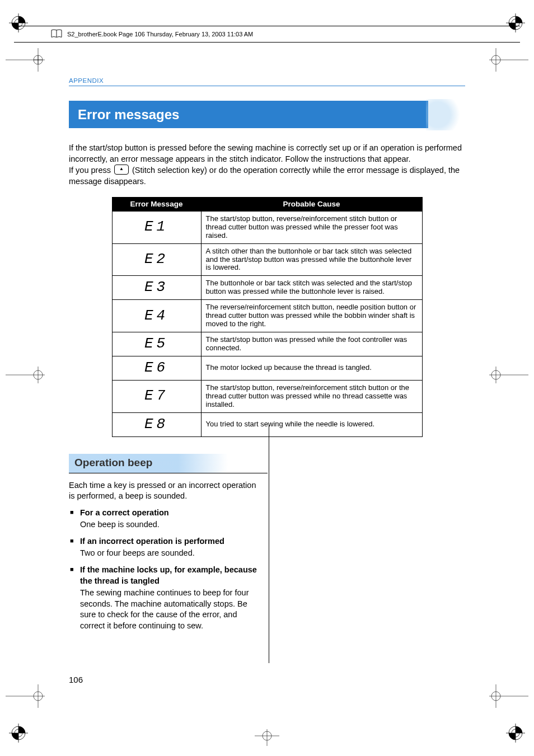 The height and width of the screenshot is (756, 534). I want to click on framemaker-header: S2_brotherE.book Page 106 Thursday, Febr…, so click(267, 34).